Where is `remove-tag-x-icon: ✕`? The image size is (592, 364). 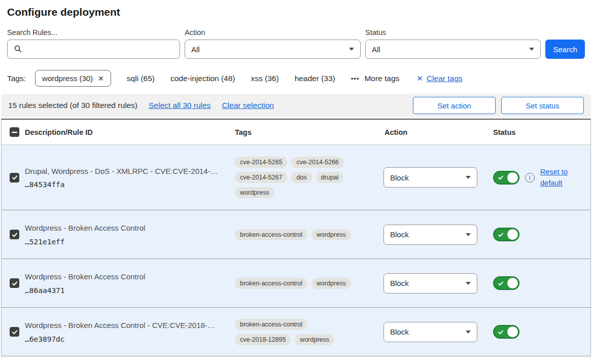 remove-tag-x-icon: ✕ is located at coordinates (101, 79).